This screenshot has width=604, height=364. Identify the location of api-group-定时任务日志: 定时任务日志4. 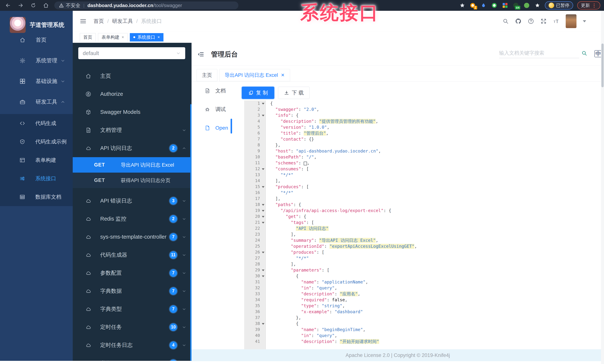
(132, 345).